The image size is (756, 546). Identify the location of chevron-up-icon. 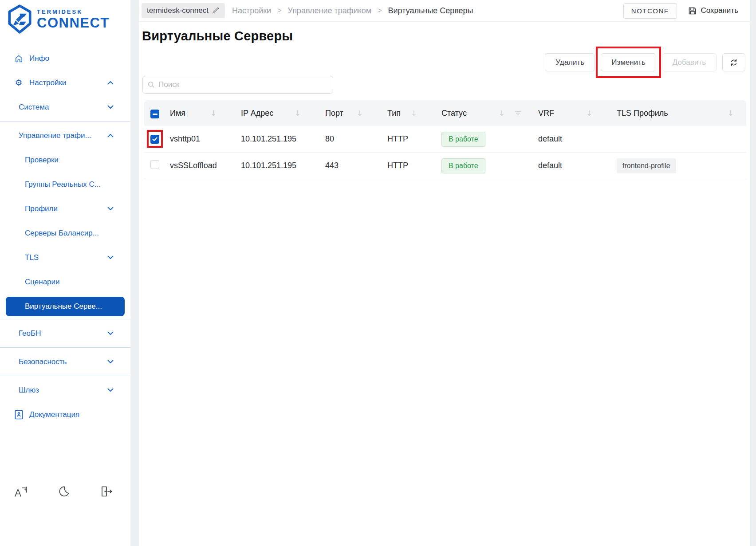
(110, 136).